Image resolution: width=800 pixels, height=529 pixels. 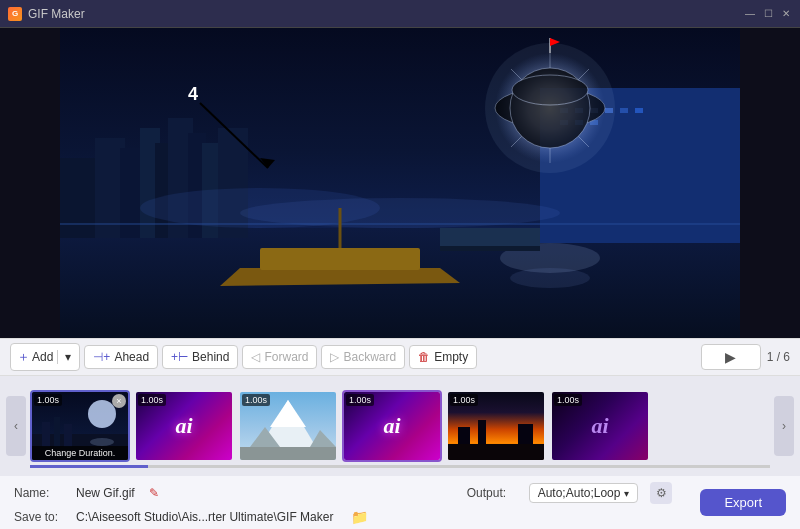 What do you see at coordinates (568, 400) in the screenshot?
I see `duration-6: 1.00s` at bounding box center [568, 400].